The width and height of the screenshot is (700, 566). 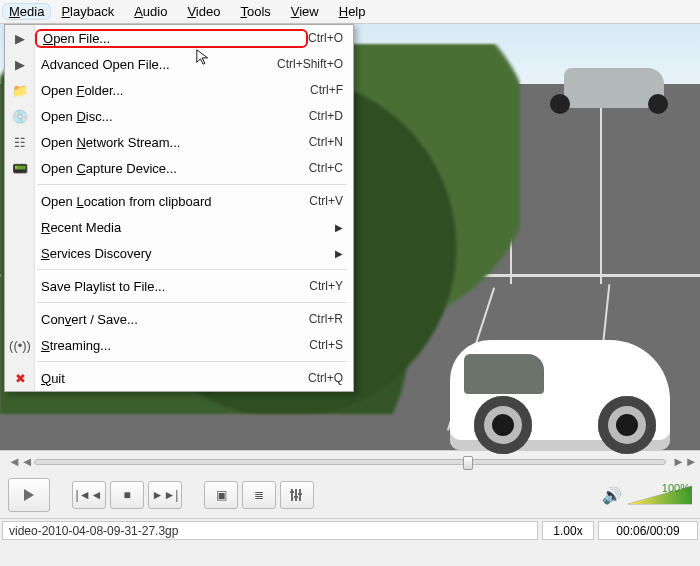 I want to click on menu-item-quit: ✖QuitCtrl+Q, so click(x=179, y=378).